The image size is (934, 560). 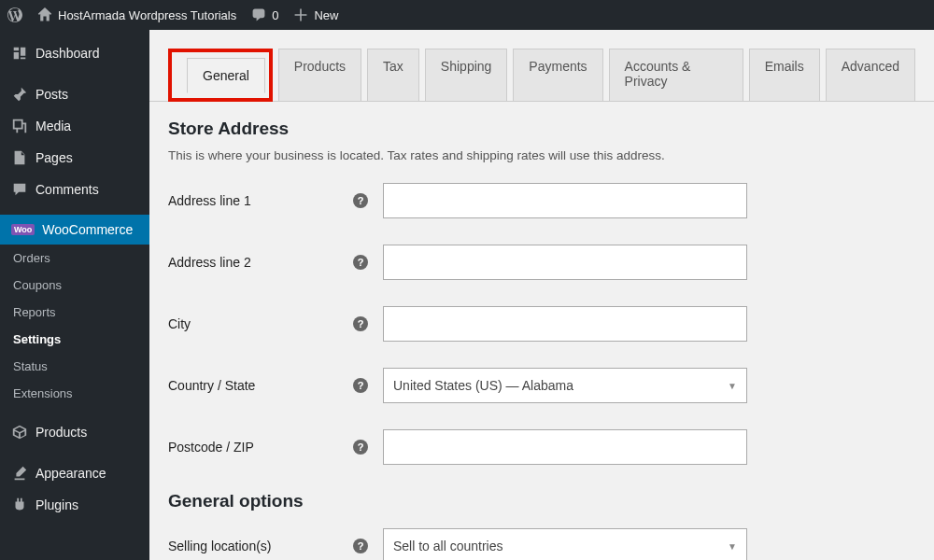 I want to click on dashboard-icon, so click(x=20, y=53).